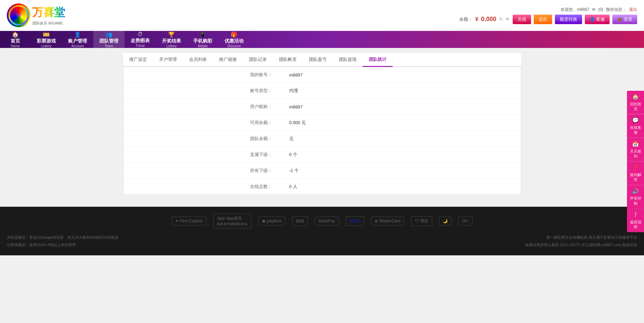  Describe the element at coordinates (109, 41) in the screenshot. I see `nav-team-zh: 团队管理` at that location.